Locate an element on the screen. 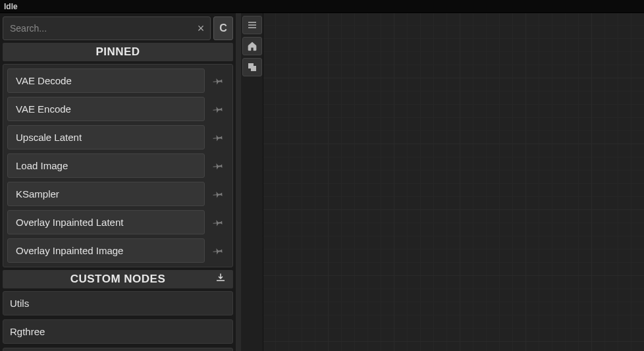  pinned-node-button: Upscale Latent is located at coordinates (106, 137).